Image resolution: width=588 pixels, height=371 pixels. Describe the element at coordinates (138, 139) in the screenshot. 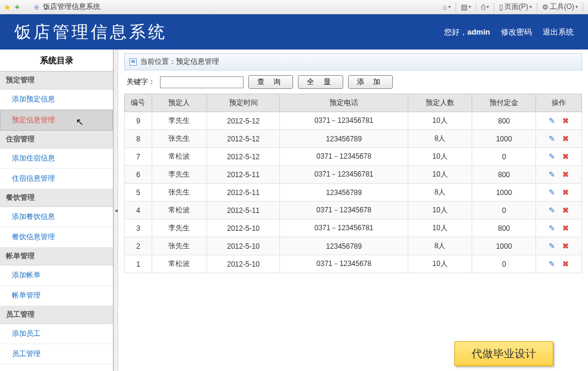

I see `cell-id: 8` at that location.